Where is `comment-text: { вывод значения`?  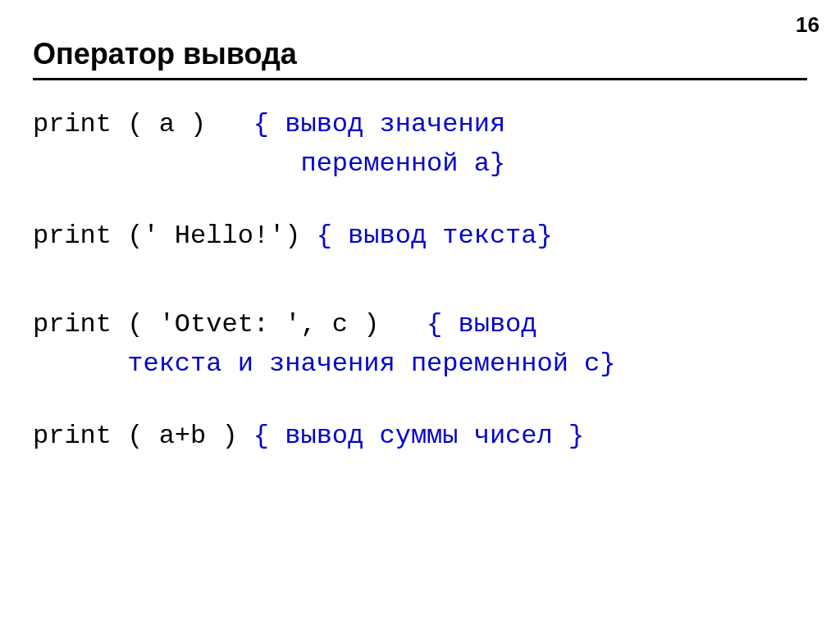 comment-text: { вывод значения is located at coordinates (379, 125).